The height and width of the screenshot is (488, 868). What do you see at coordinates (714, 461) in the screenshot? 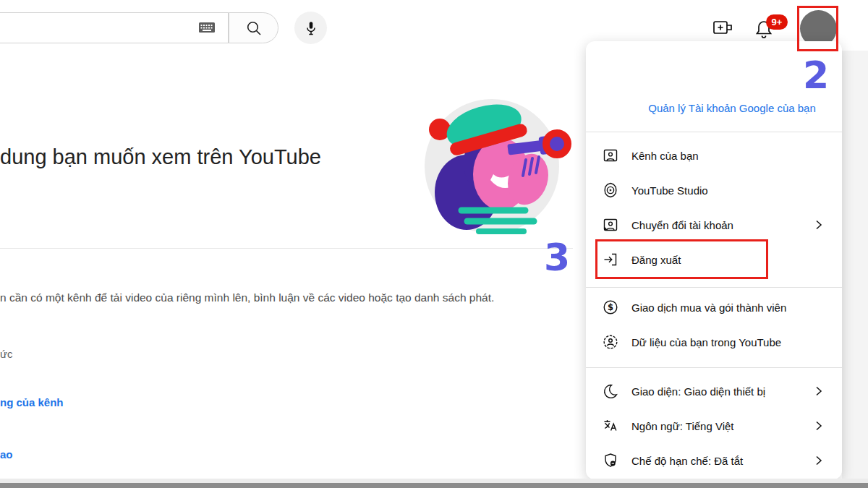
I see `menu-item-restricted-mode: Chế độ hạn chế: Đã tắt` at bounding box center [714, 461].